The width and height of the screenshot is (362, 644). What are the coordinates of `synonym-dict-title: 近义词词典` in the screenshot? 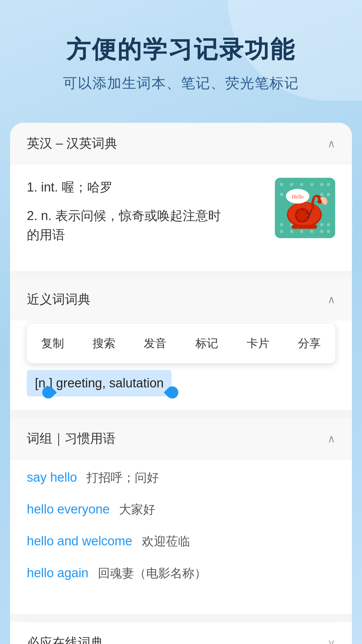 It's located at (59, 299).